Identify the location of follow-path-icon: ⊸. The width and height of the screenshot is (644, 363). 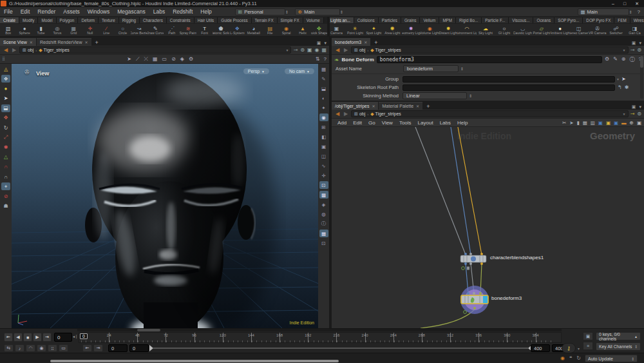
(632, 113).